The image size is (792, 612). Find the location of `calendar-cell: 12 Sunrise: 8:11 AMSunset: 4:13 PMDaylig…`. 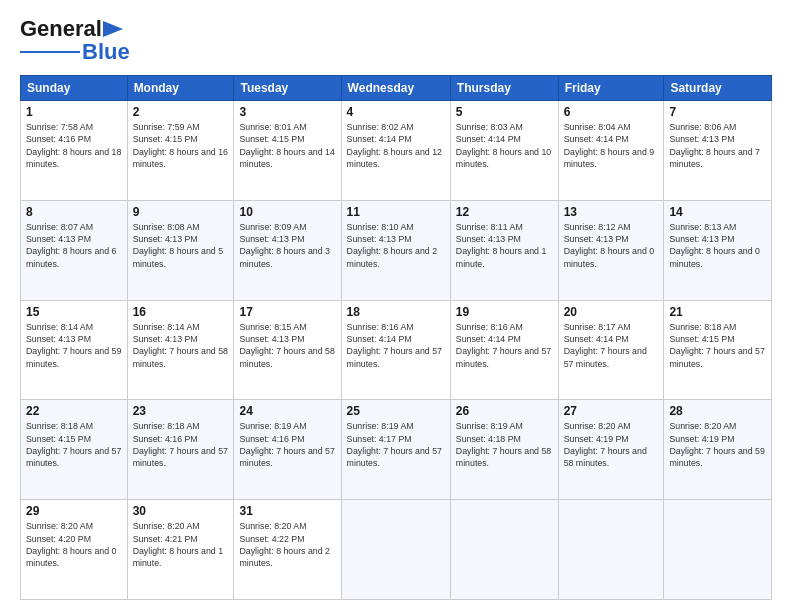

calendar-cell: 12 Sunrise: 8:11 AMSunset: 4:13 PMDaylig… is located at coordinates (504, 250).